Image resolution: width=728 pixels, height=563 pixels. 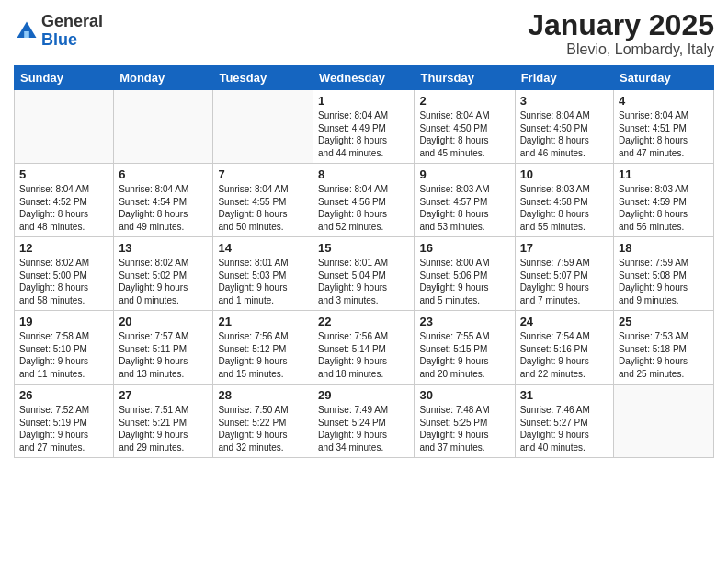 I want to click on table-row: 24Sunrise: 7:54 AMSunset: 5:16 PMDayligh…, so click(x=564, y=348).